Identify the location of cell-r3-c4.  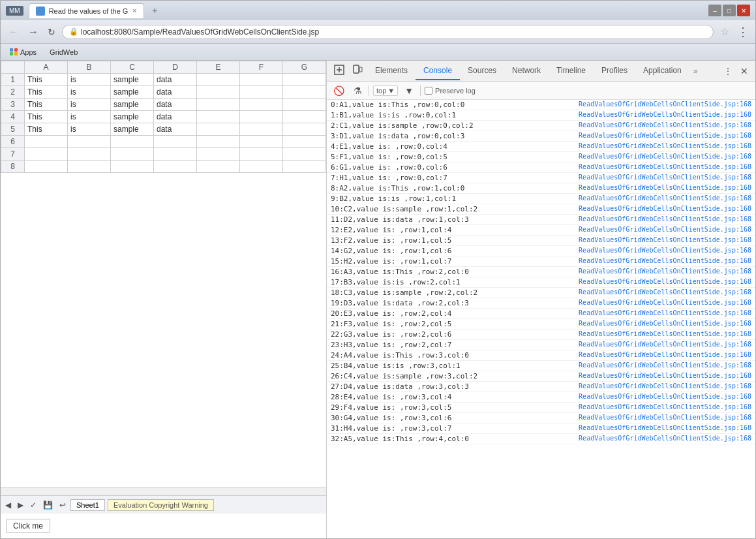
(219, 117).